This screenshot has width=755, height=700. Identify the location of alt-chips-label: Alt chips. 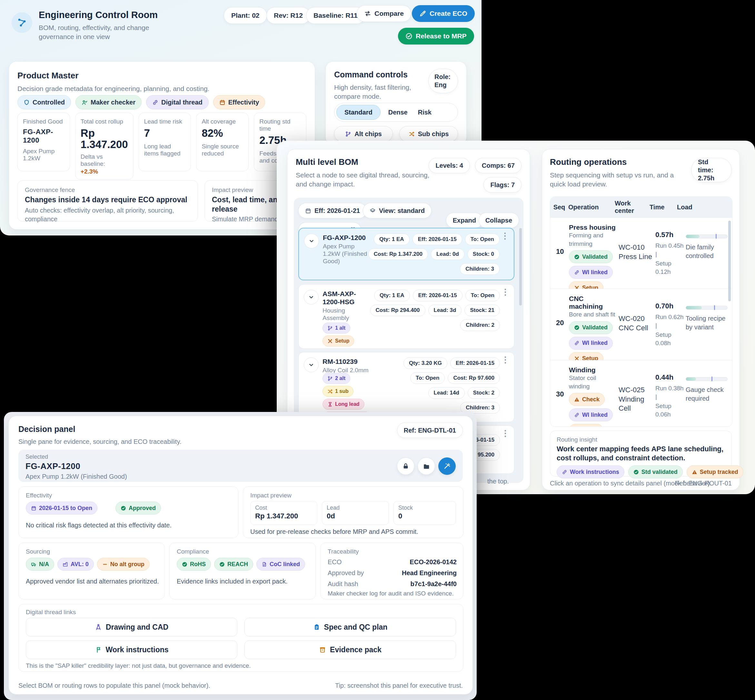
(368, 134).